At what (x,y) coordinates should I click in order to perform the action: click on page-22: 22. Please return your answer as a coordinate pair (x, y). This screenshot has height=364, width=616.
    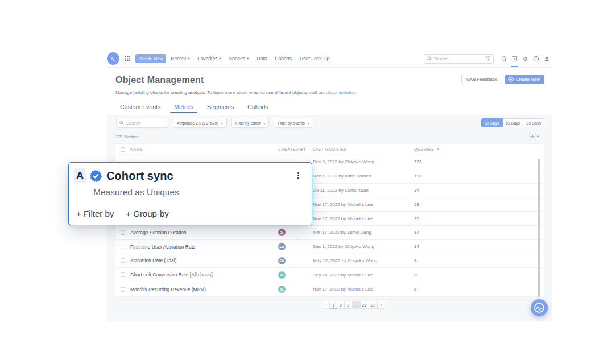
    Looking at the image, I should click on (365, 305).